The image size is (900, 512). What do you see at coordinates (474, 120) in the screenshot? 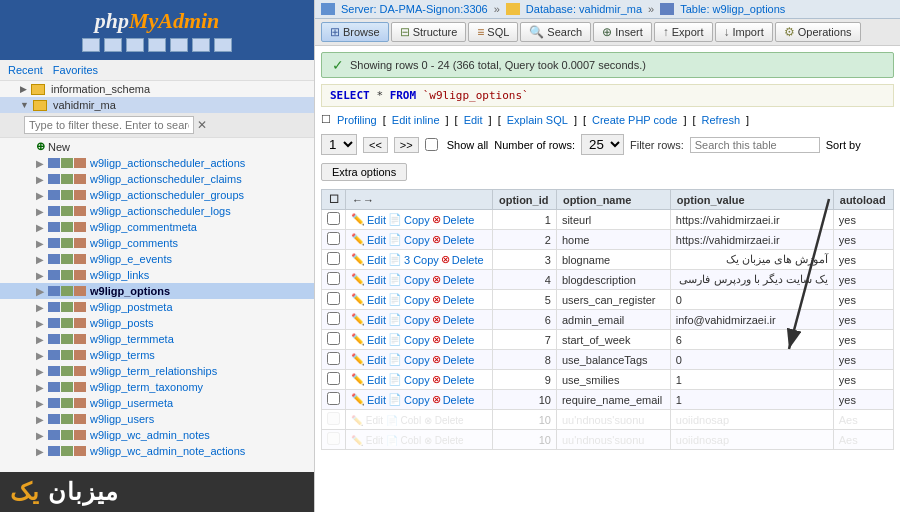
I see `edit-link: Edit` at bounding box center [474, 120].